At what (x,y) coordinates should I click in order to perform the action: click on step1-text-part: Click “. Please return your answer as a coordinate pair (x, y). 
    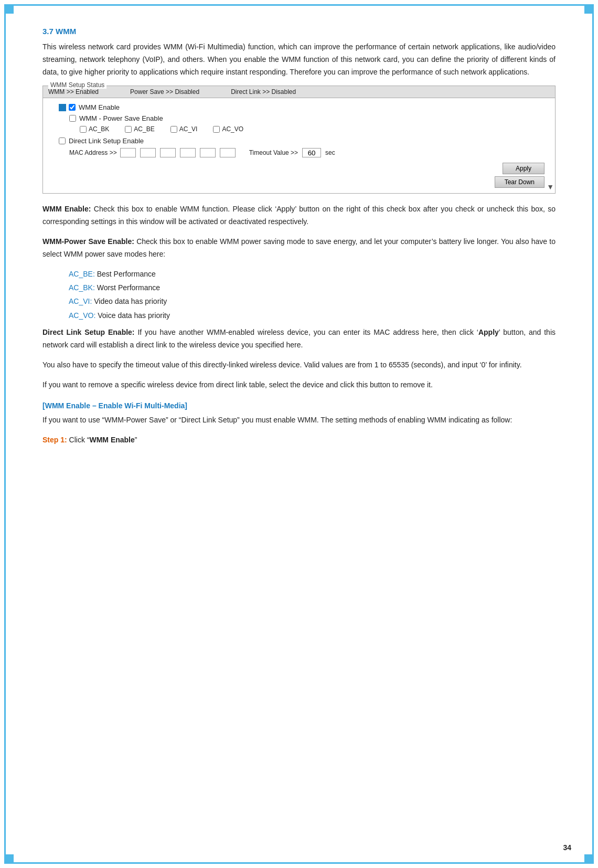
    Looking at the image, I should click on (79, 440).